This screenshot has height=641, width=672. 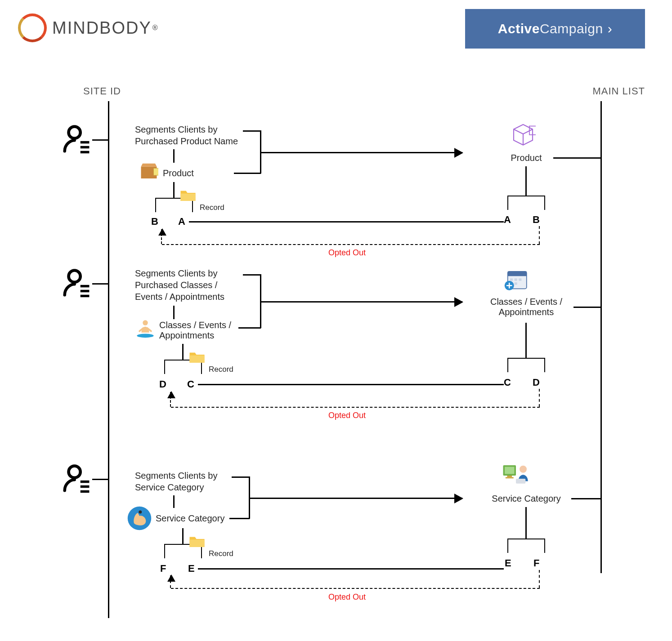 I want to click on right-column-label: MAIN LIST, so click(x=619, y=91).